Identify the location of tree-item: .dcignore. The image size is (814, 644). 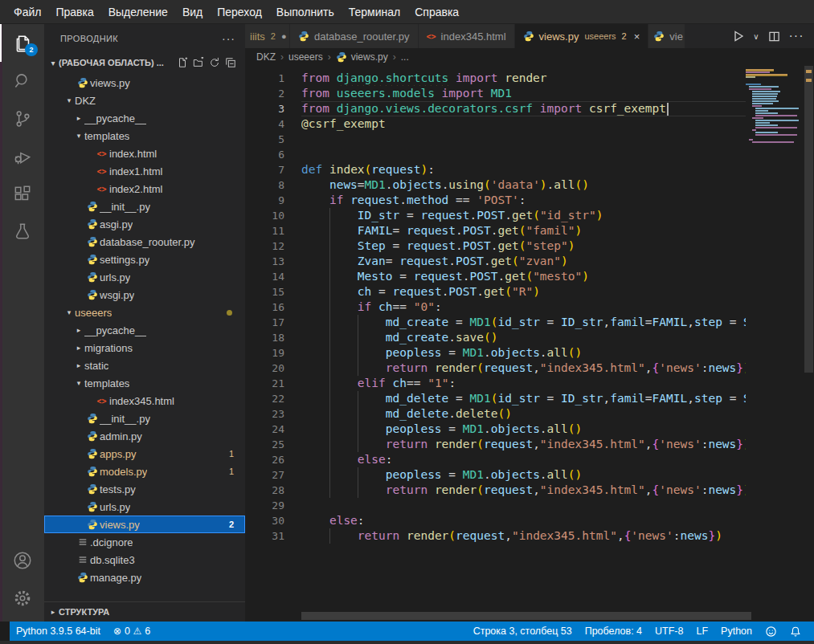
(145, 542).